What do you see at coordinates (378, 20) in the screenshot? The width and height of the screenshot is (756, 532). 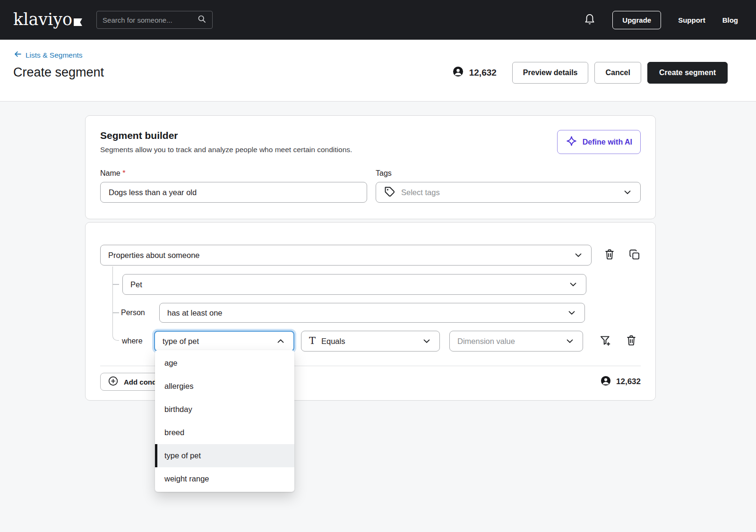 I see `top-navbar: klaviyo Upgrade Support Blog` at bounding box center [378, 20].